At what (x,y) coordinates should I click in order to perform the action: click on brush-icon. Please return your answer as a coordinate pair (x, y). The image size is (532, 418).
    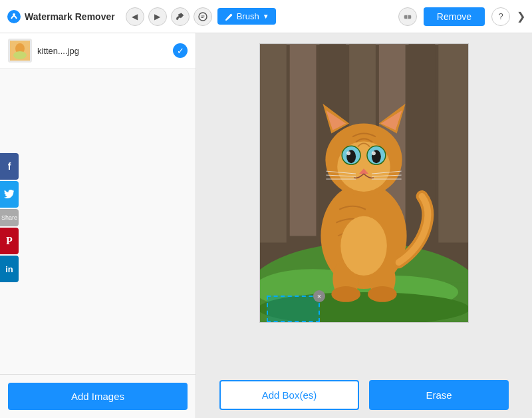
    Looking at the image, I should click on (229, 17).